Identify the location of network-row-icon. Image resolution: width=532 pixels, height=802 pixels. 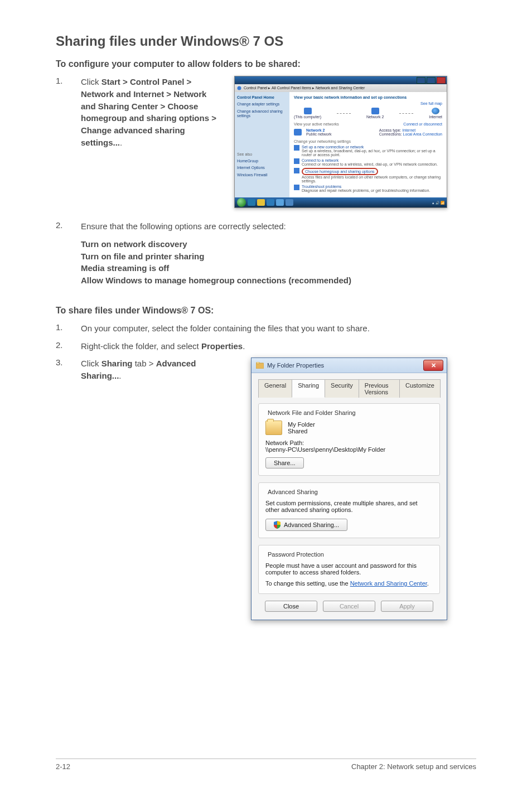
(298, 132).